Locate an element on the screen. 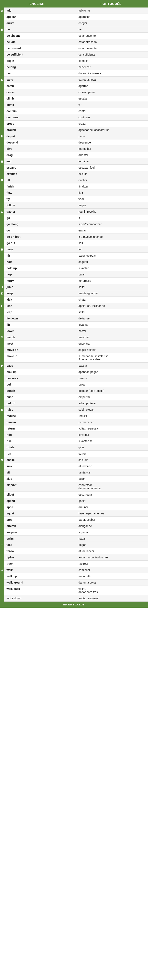 This screenshot has height=980, width=148. cell-english: sit is located at coordinates (40, 473).